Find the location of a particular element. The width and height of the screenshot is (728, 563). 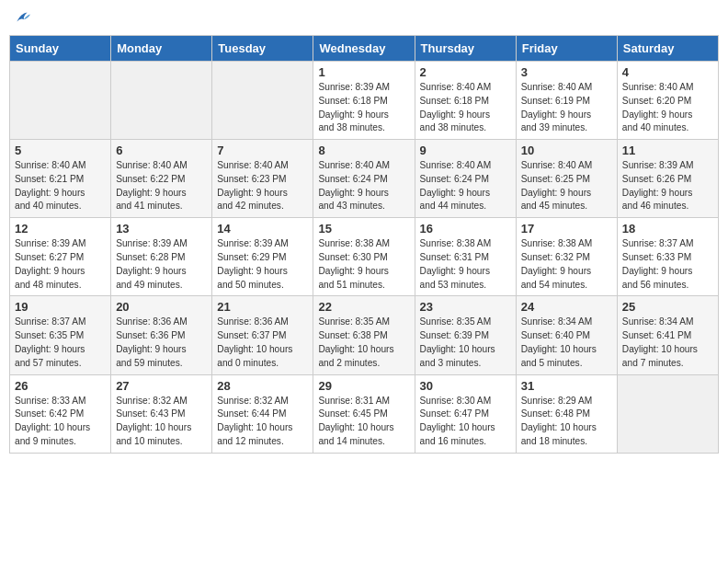

day-info: Sunrise: 8:37 AM Sunset: 6:35 PM Dayligh… is located at coordinates (61, 342).